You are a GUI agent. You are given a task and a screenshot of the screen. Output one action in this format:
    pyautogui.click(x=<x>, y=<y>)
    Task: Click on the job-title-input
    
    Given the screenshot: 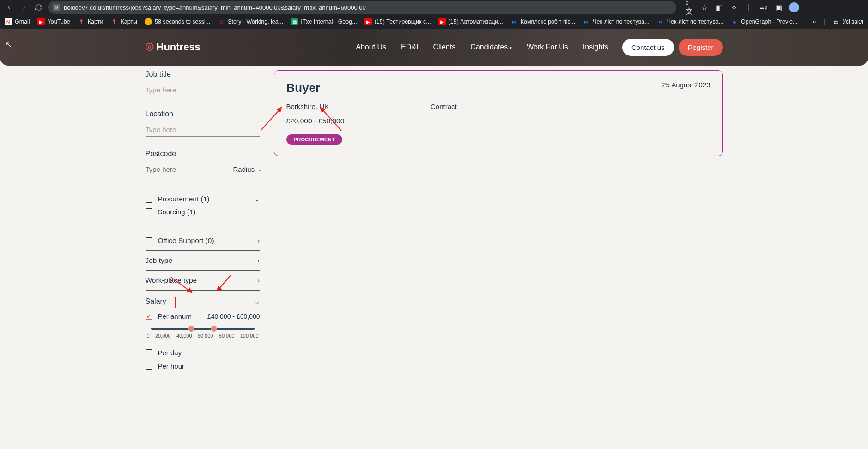 What is the action you would take?
    pyautogui.click(x=203, y=90)
    